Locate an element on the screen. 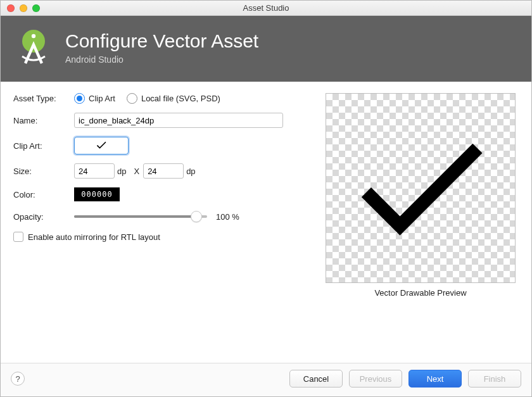  clip-art-label: Clip Art: is located at coordinates (44, 146).